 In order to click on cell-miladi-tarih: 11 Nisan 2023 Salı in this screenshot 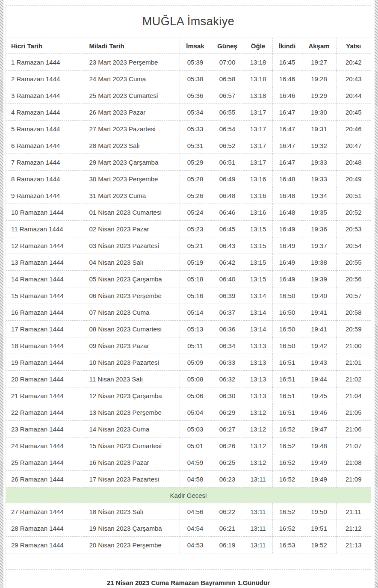, I will do `click(132, 379)`.